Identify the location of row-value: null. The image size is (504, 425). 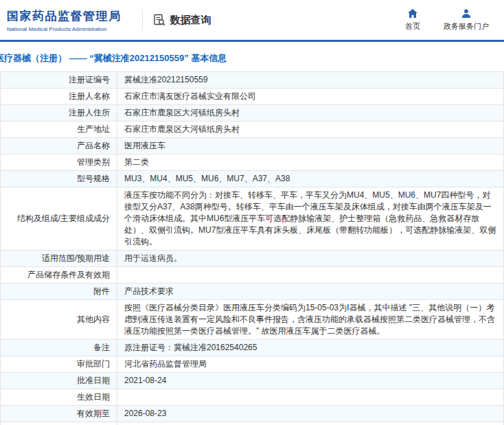
(310, 424).